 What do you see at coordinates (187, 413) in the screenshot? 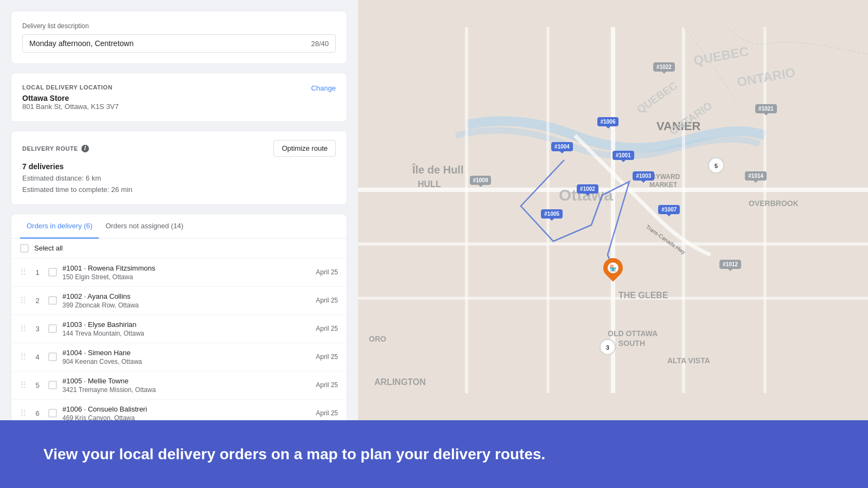
I see `order-details: #1006 · Consuelo Balistreri 469 Kris Can…` at bounding box center [187, 413].